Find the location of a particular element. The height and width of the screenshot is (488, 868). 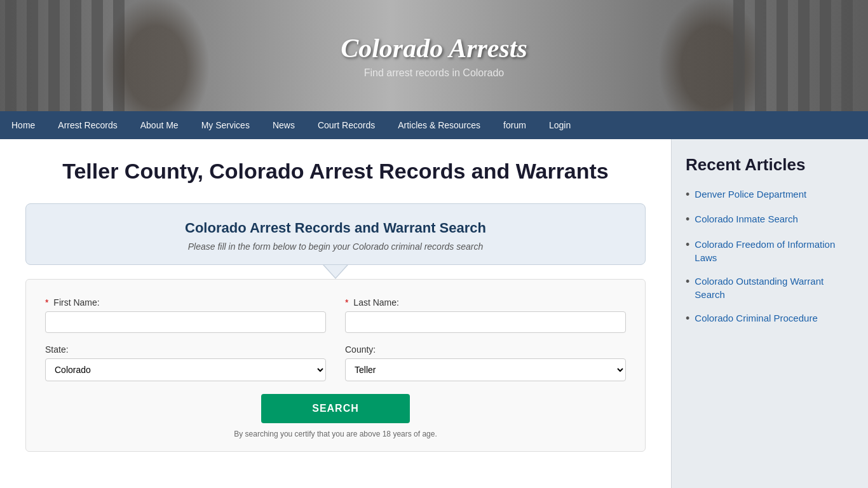

page-title: Teller County, Colorado Arrest Records a… is located at coordinates (336, 172).